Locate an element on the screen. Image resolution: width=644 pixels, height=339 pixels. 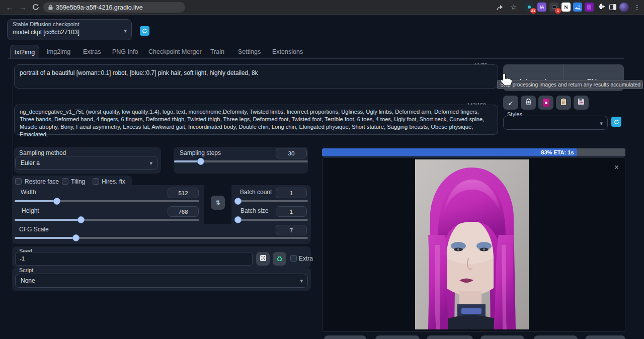
ext-pin-icon: 21 is located at coordinates (529, 7).